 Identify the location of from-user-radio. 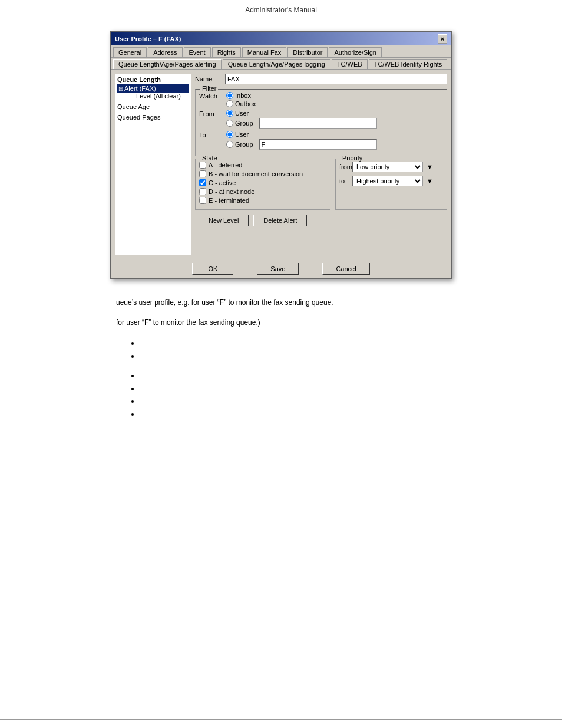
(230, 113).